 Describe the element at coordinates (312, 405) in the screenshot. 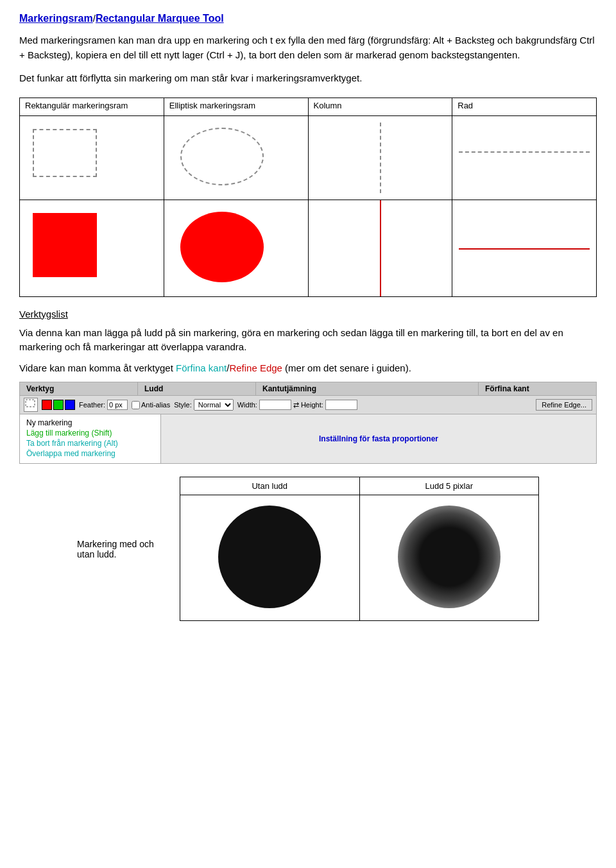

I see `height-label: Height:` at that location.